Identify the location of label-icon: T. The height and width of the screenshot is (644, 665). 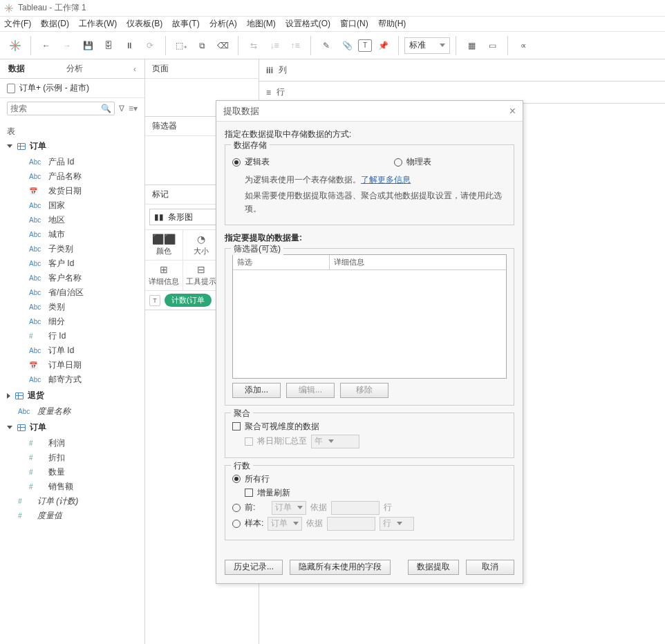
(365, 46).